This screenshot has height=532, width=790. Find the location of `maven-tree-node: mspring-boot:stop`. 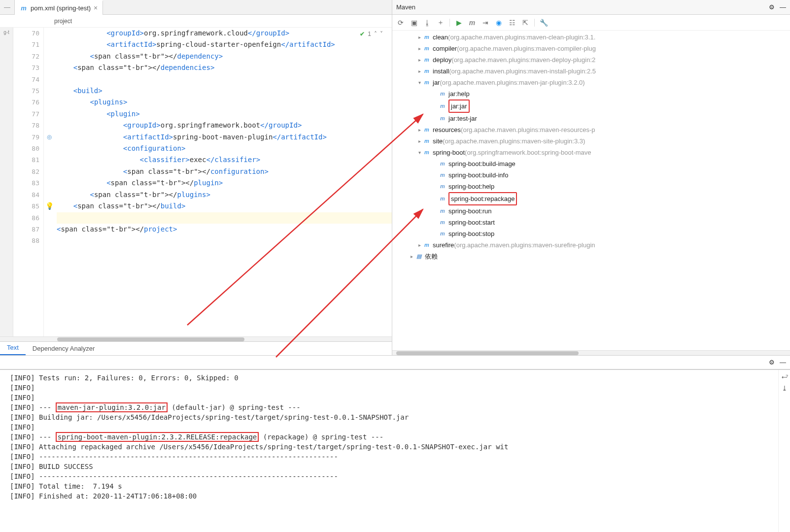

maven-tree-node: mspring-boot:stop is located at coordinates (591, 233).